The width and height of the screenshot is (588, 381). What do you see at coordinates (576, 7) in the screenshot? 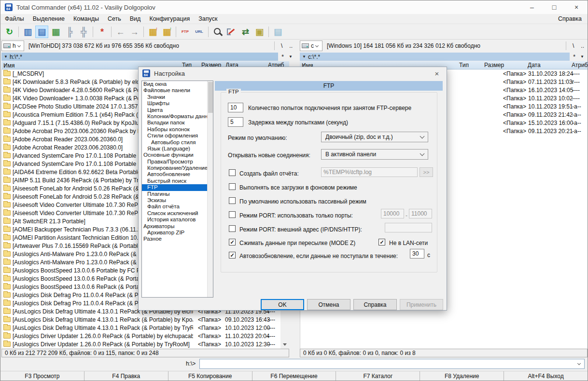
I see `close-button: ×` at bounding box center [576, 7].